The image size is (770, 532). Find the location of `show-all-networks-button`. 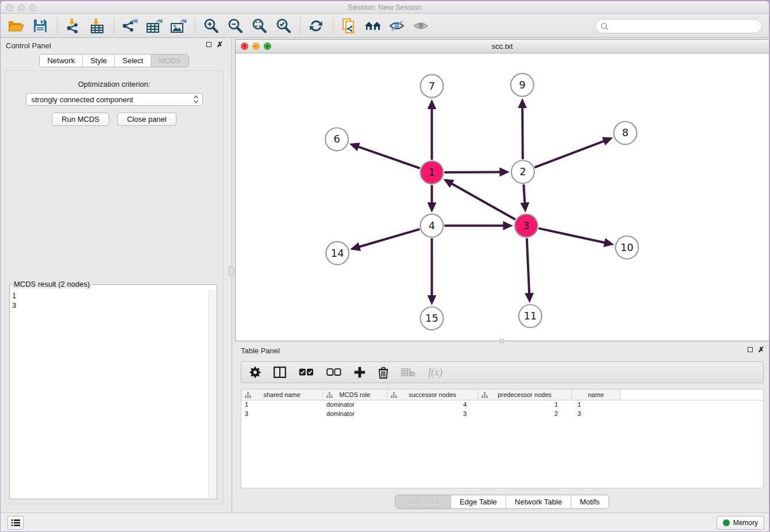

show-all-networks-button is located at coordinates (373, 26).